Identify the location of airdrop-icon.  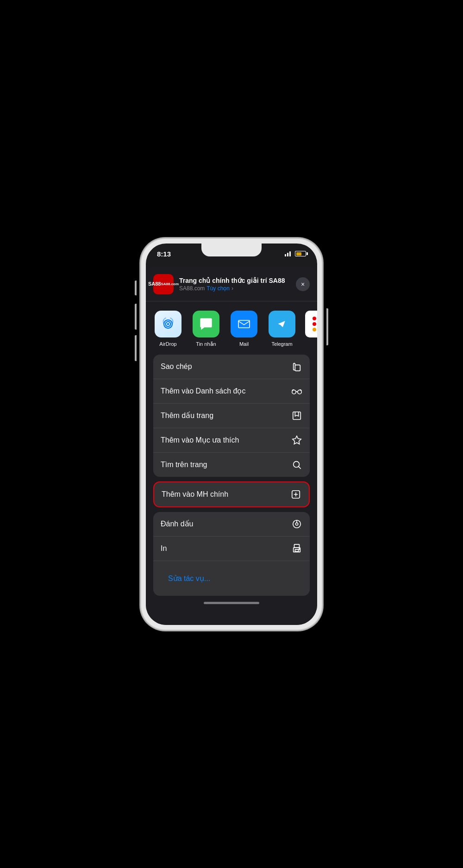
(168, 324).